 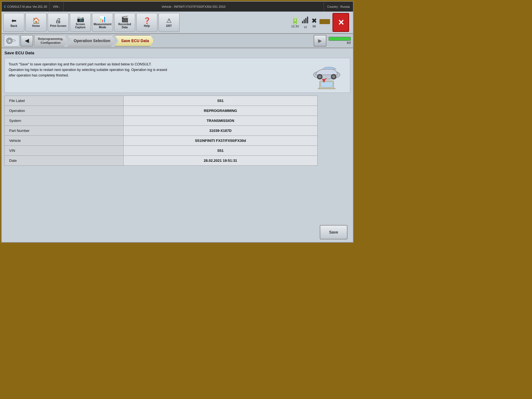 I want to click on app-version: Ver.201.30, so click(x=40, y=7).